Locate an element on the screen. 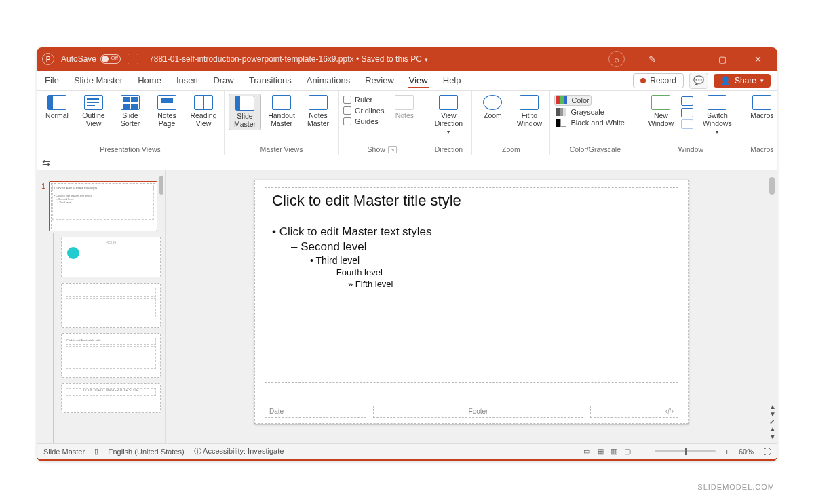  status-language: English (United States) is located at coordinates (147, 452).